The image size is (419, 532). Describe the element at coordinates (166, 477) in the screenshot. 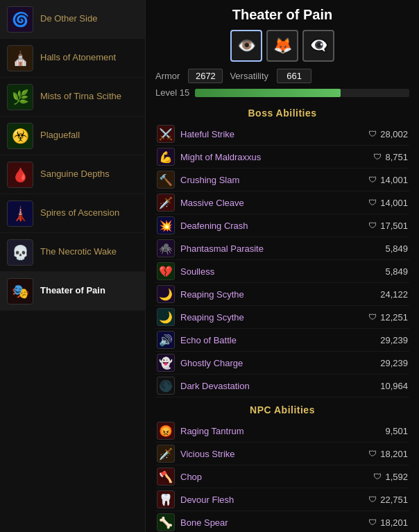

I see `ability-icon: 🪓` at that location.